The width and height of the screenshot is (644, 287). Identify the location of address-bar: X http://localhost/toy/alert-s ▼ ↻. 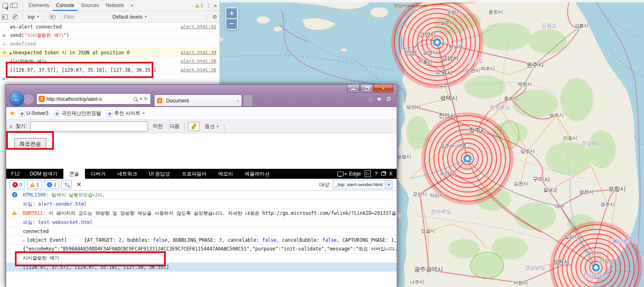
(94, 99).